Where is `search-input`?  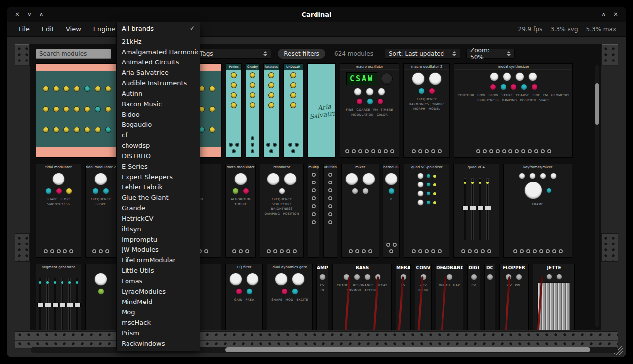 search-input is located at coordinates (73, 54).